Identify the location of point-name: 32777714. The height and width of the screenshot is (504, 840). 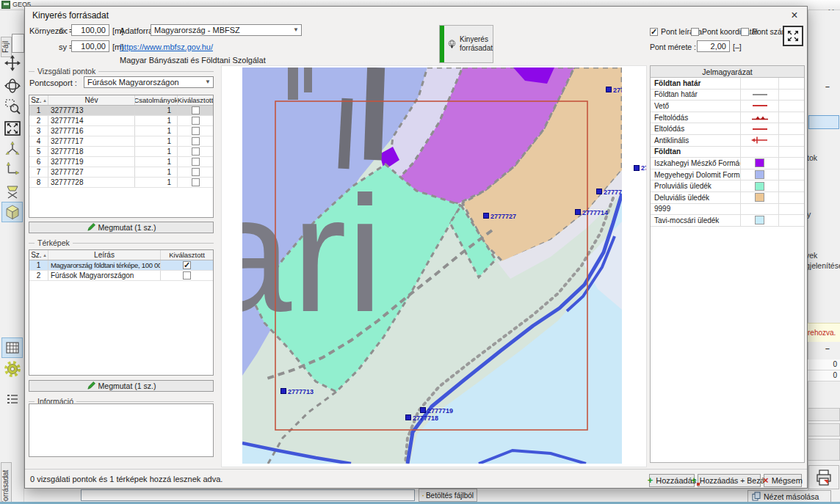
(92, 120).